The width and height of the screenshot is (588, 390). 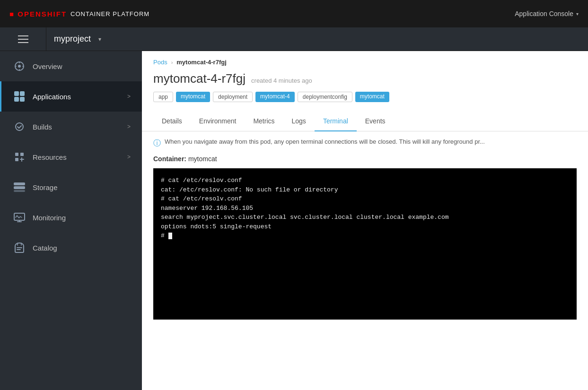 What do you see at coordinates (49, 217) in the screenshot?
I see `sidebar-item-label: Monitoring` at bounding box center [49, 217].